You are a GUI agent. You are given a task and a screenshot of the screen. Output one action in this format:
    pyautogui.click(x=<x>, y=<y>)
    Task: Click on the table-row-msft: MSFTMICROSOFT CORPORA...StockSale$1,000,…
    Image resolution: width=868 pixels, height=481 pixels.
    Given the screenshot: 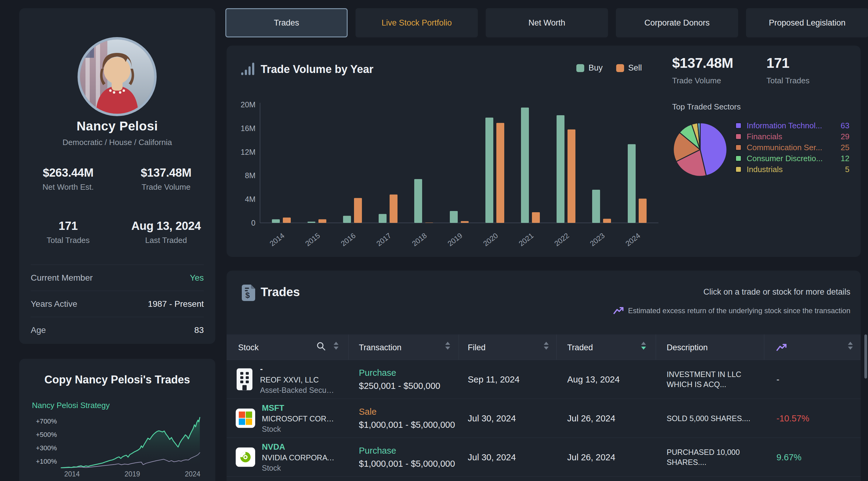 What is the action you would take?
    pyautogui.click(x=544, y=418)
    